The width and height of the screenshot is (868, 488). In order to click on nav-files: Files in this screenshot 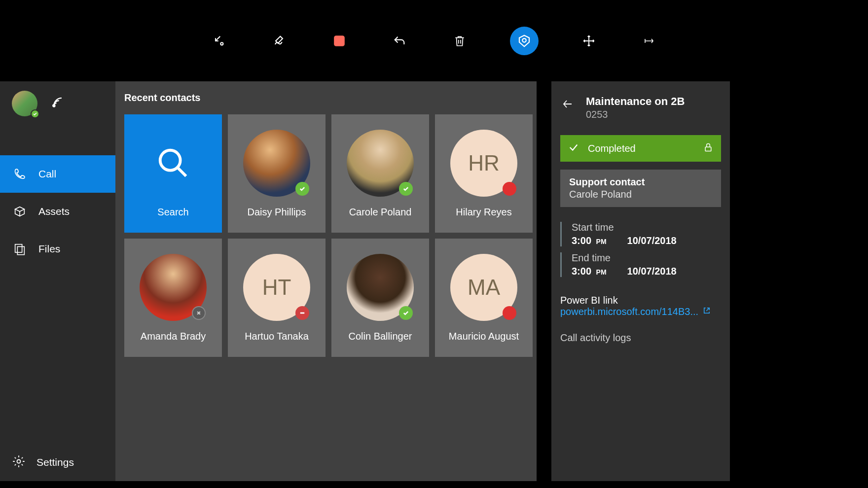, I will do `click(58, 249)`.